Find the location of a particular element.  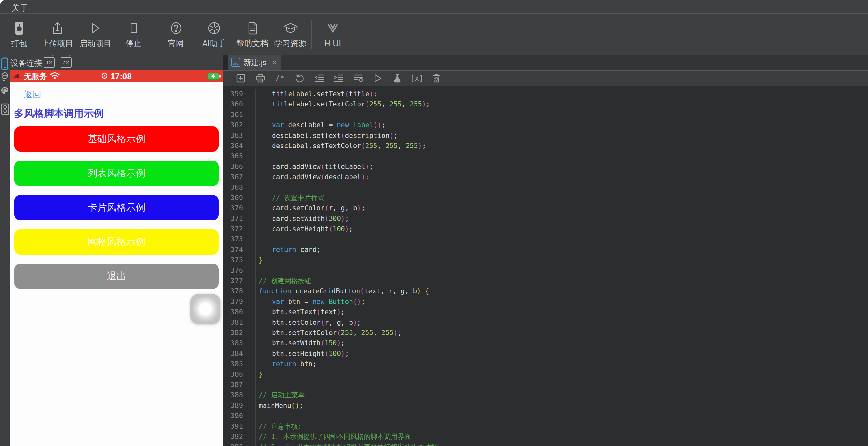

phone-button-1: 基础风格示例 is located at coordinates (117, 139).